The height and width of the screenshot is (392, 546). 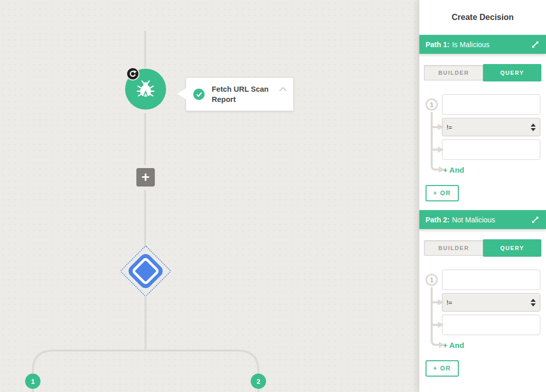 What do you see at coordinates (483, 73) in the screenshot?
I see `path-1-tabs: BUILDER QUERY` at bounding box center [483, 73].